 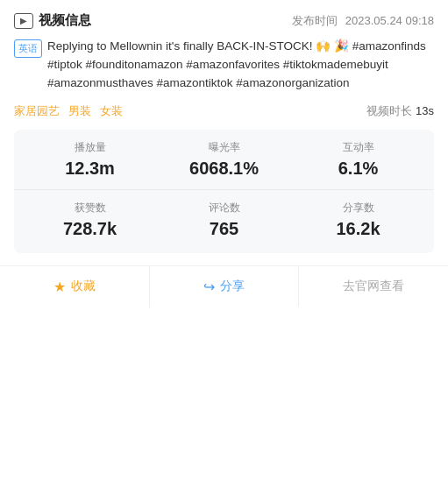 What do you see at coordinates (240, 65) in the screenshot?
I see `description-text: Replying to Mellownin it's finally BACK-…` at bounding box center [240, 65].